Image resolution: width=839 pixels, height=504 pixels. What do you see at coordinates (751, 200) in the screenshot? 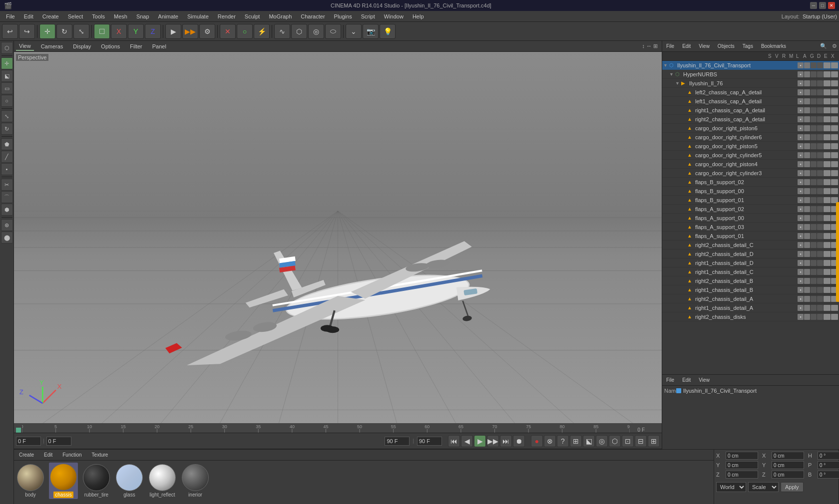
I see `tree-item-flaps_B_support_01: ▲flaps_B_support_01●` at bounding box center [751, 200].